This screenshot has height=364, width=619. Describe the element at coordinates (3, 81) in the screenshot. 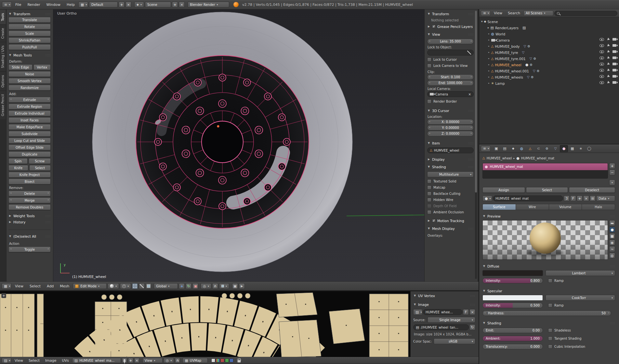

I see `tab-options: Options` at that location.